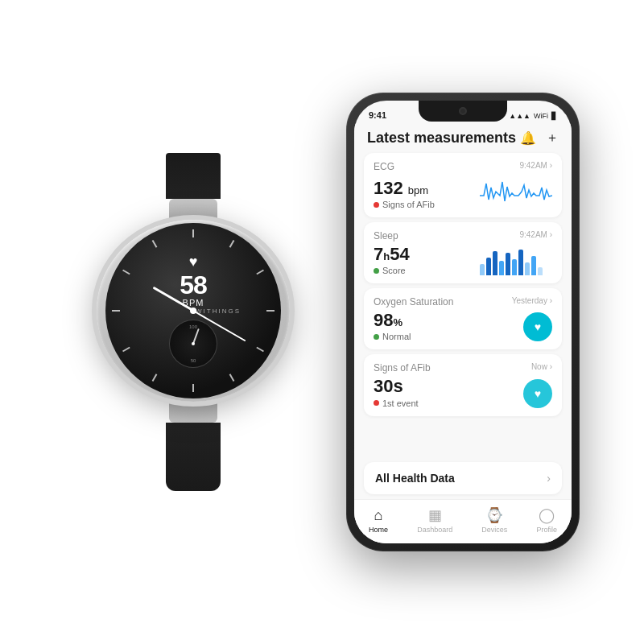  Describe the element at coordinates (542, 367) in the screenshot. I see `afib-time: Now ›` at that location.